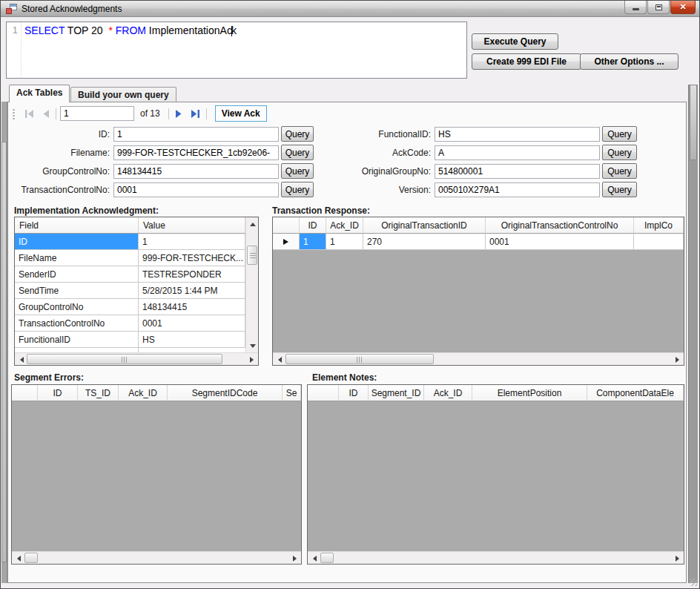  What do you see at coordinates (635, 393) in the screenshot?
I see `column-header-componentdataele: ComponentDataEle` at bounding box center [635, 393].